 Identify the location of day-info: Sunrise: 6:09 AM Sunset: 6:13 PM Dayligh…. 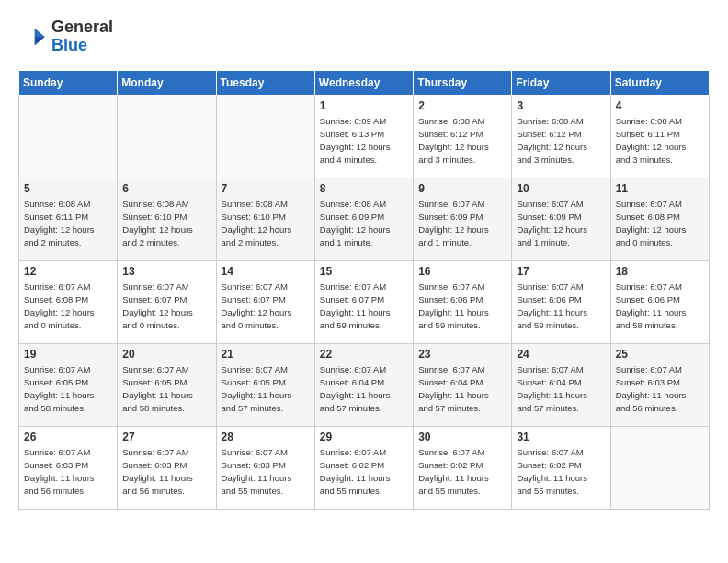
(364, 142).